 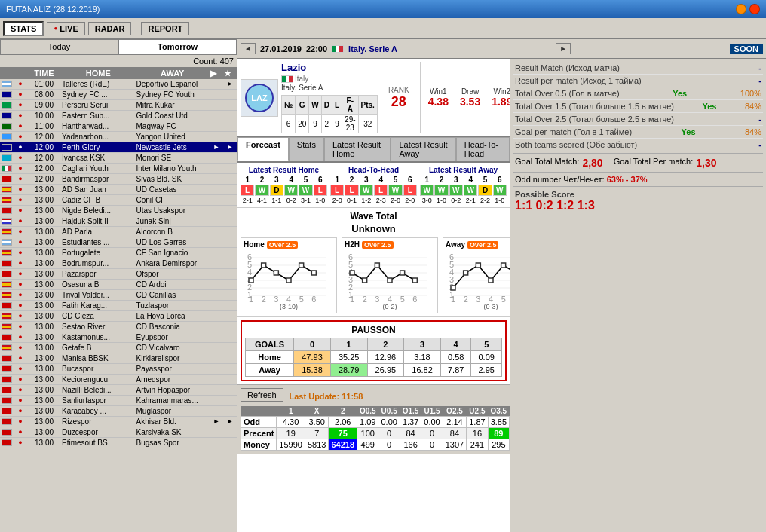 What do you see at coordinates (23, 29) in the screenshot?
I see `stats-btn: STATS` at bounding box center [23, 29].